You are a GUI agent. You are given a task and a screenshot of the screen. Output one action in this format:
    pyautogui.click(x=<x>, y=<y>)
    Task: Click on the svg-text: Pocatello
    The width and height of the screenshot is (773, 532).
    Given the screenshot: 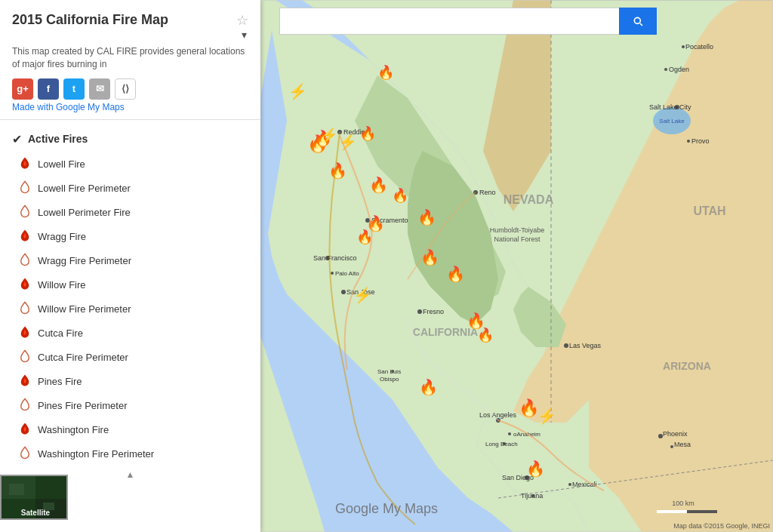 What is the action you would take?
    pyautogui.click(x=699, y=47)
    